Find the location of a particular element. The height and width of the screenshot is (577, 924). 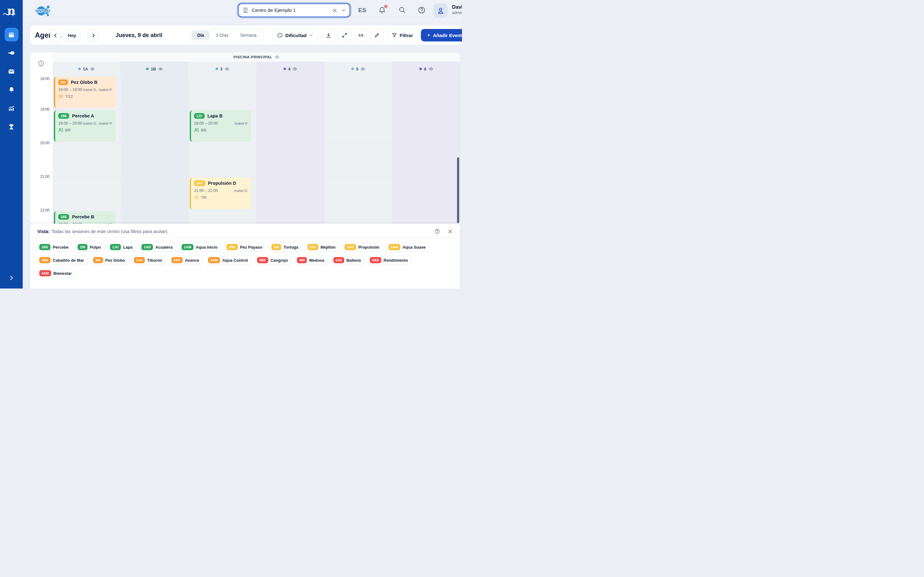

legend-chip-caballito-de-mar: 3BECaballito de Mar is located at coordinates (63, 260).